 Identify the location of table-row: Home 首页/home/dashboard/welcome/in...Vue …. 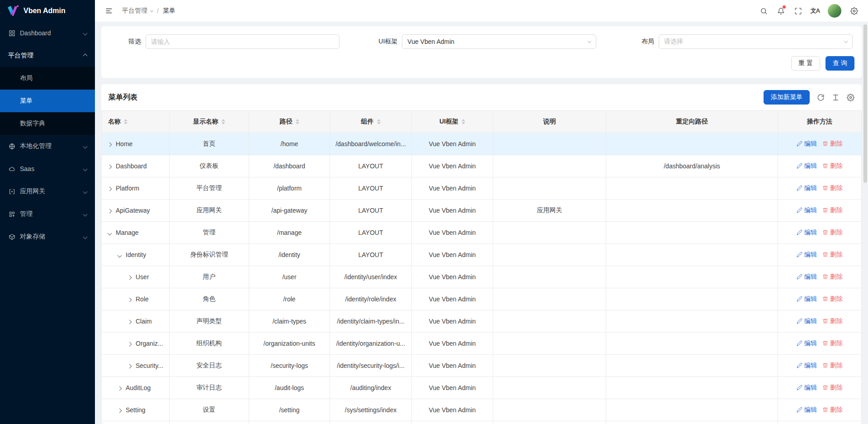
(482, 144).